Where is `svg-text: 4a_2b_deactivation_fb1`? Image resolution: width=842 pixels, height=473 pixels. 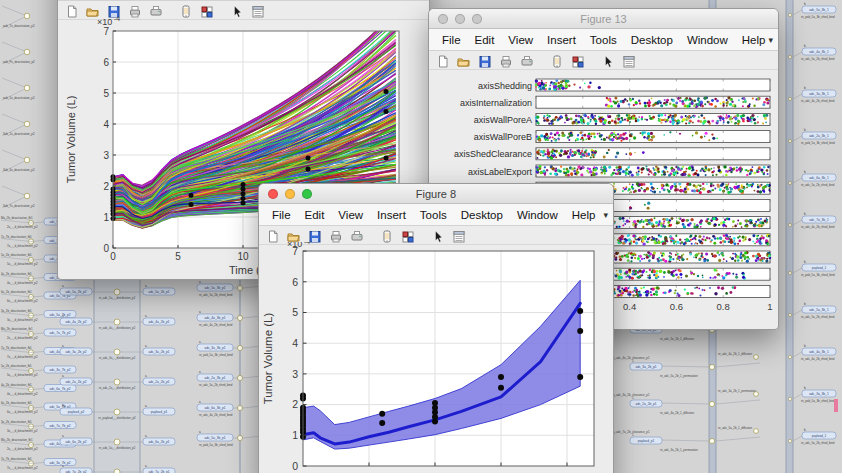 svg-text: 4a_2b_deactivation_fb1 is located at coordinates (16, 385).